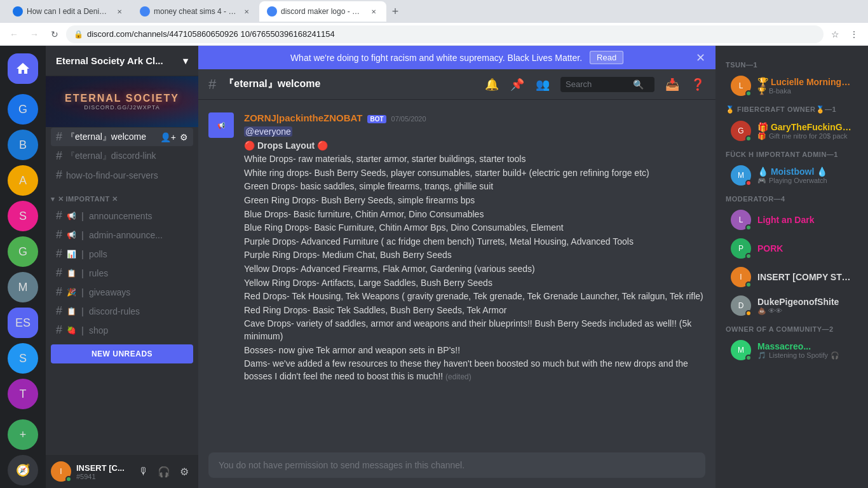 The image size is (868, 488). I want to click on lock-icon: 🔒, so click(79, 34).